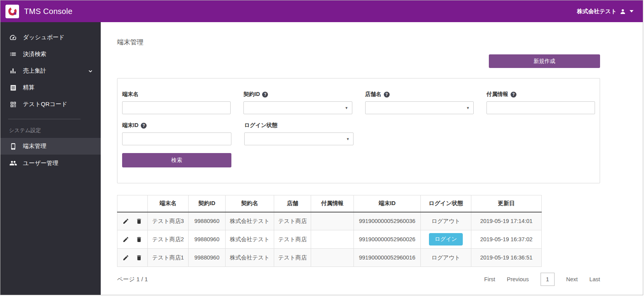 The height and width of the screenshot is (296, 644). Describe the element at coordinates (541, 108) in the screenshot. I see `attached-info-input` at that location.